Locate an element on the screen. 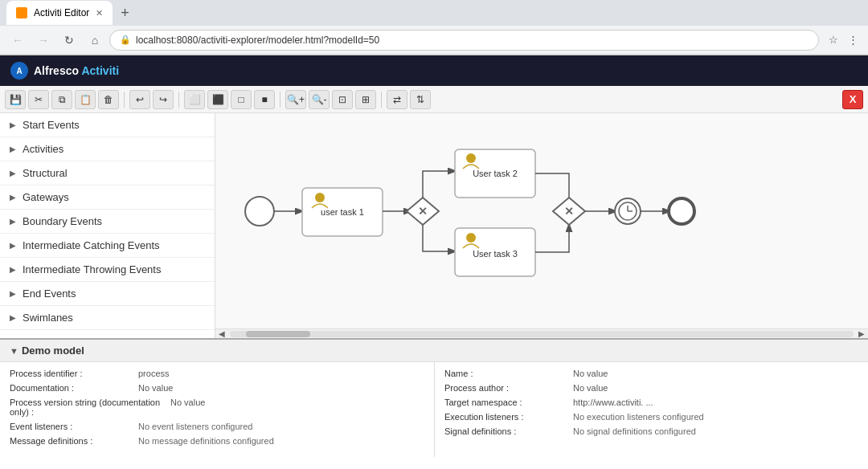 The image size is (868, 469). collapse-icon: ▼ is located at coordinates (14, 351).